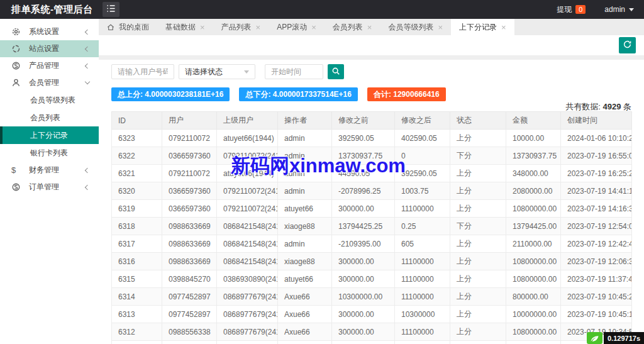 The height and width of the screenshot is (344, 644). What do you see at coordinates (248, 156) in the screenshot?
I see `table-cell: 0792110072(2419)` at bounding box center [248, 156].